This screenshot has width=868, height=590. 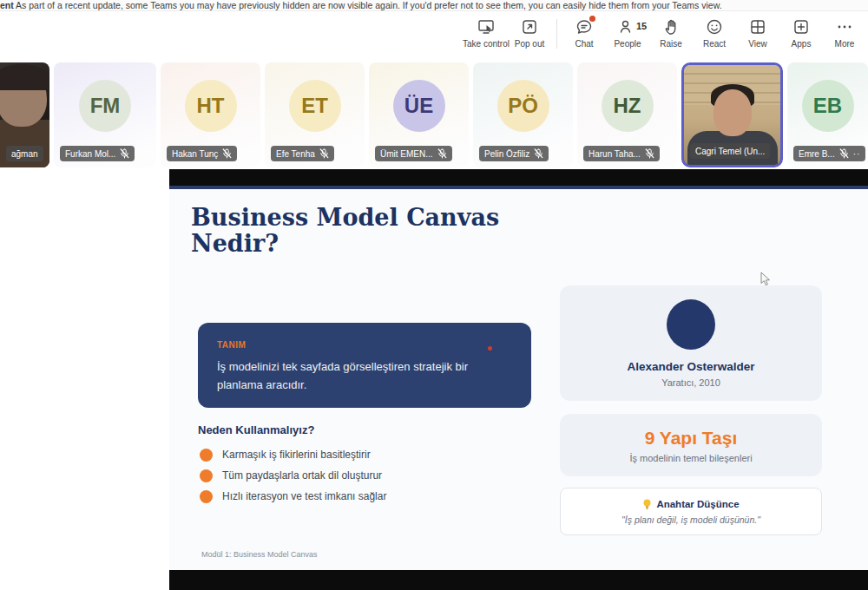 What do you see at coordinates (302, 154) in the screenshot?
I see `participant-name-pill: Efe Tenha` at bounding box center [302, 154].